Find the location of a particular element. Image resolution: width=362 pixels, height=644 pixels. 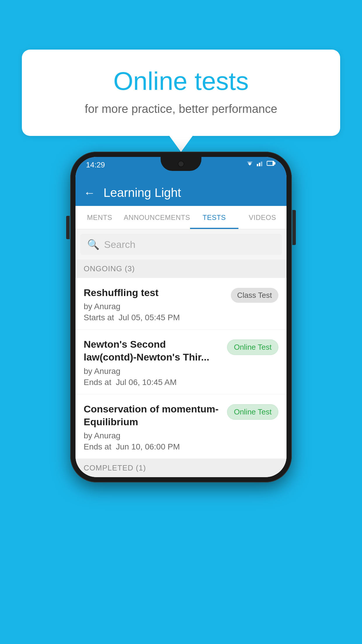

status-bar: 14:29 is located at coordinates (181, 168).